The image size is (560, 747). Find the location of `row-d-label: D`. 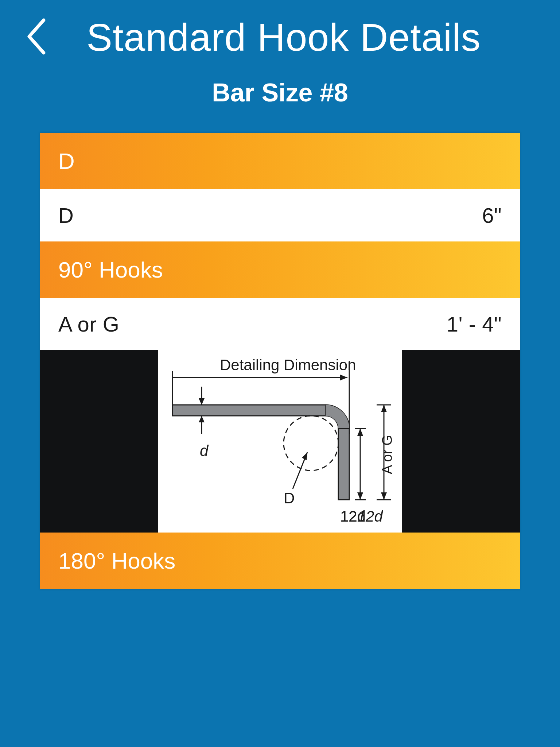

row-d-label: D is located at coordinates (66, 215).